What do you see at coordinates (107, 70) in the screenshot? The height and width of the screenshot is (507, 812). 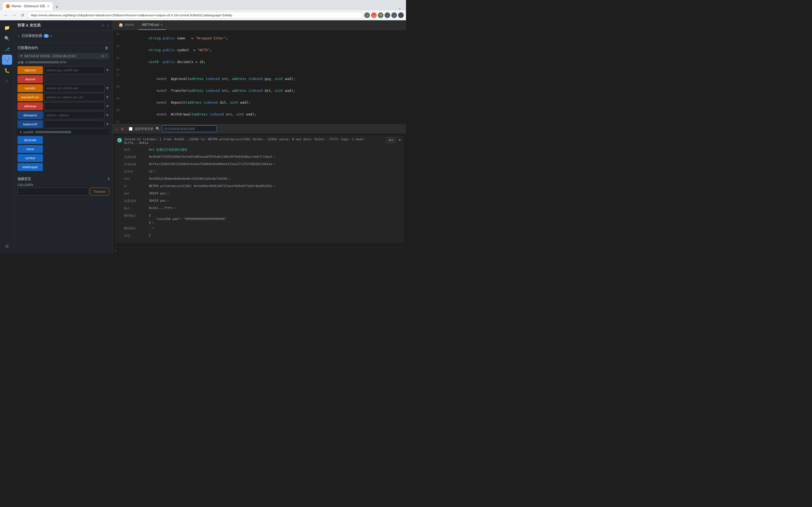 I see `approve-chevron: ▼` at bounding box center [107, 70].